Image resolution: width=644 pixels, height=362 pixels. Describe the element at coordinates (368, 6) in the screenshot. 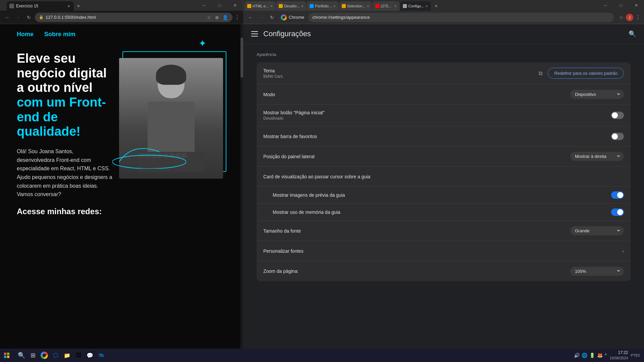

I see `tab-close-selection: ✕` at that location.